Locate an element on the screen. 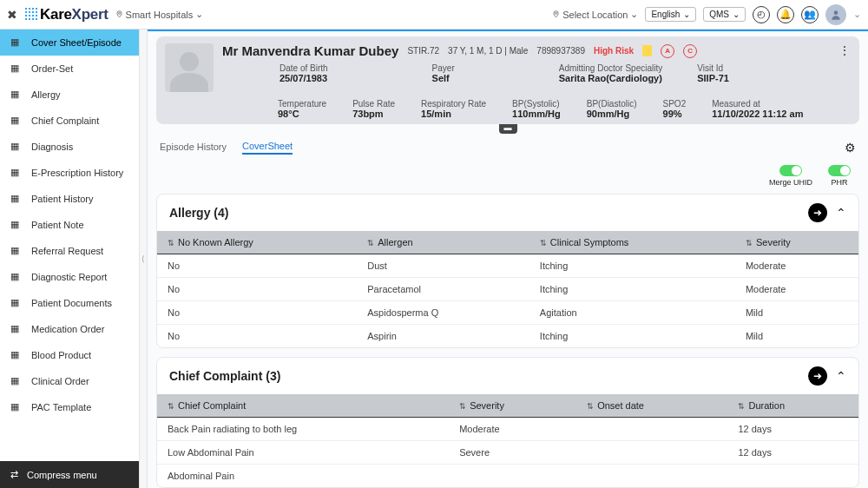 This screenshot has width=868, height=488. vital-value: 73bpm is located at coordinates (373, 114).